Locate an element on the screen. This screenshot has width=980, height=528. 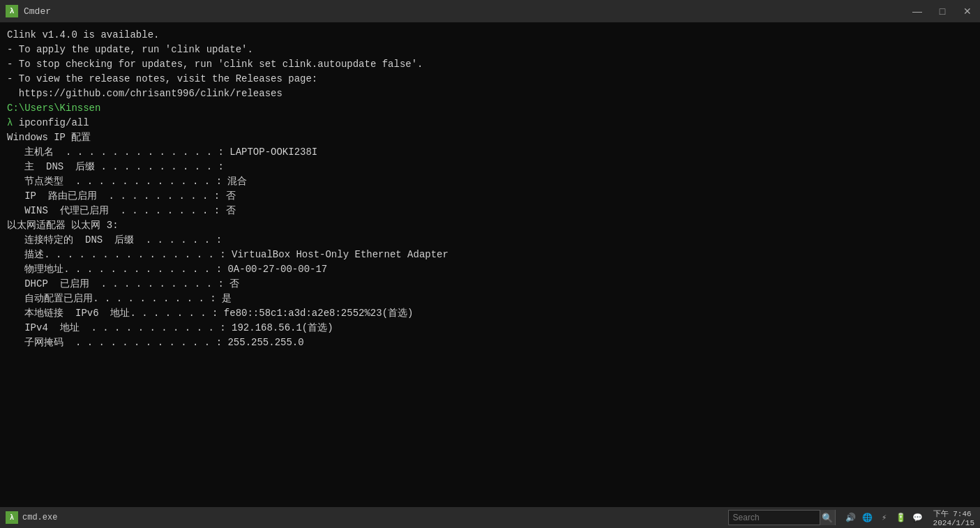
app-icon: λ is located at coordinates (12, 11).